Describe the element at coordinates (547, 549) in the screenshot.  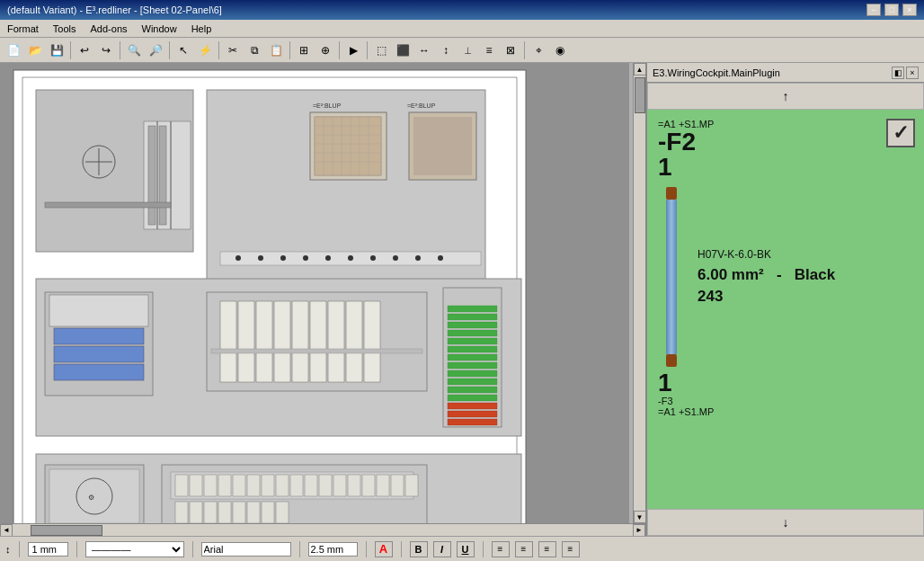
I see `align-right-button: ≡` at that location.